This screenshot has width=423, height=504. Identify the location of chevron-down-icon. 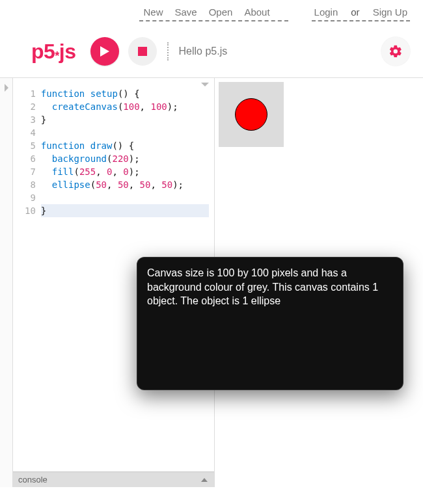
(205, 85).